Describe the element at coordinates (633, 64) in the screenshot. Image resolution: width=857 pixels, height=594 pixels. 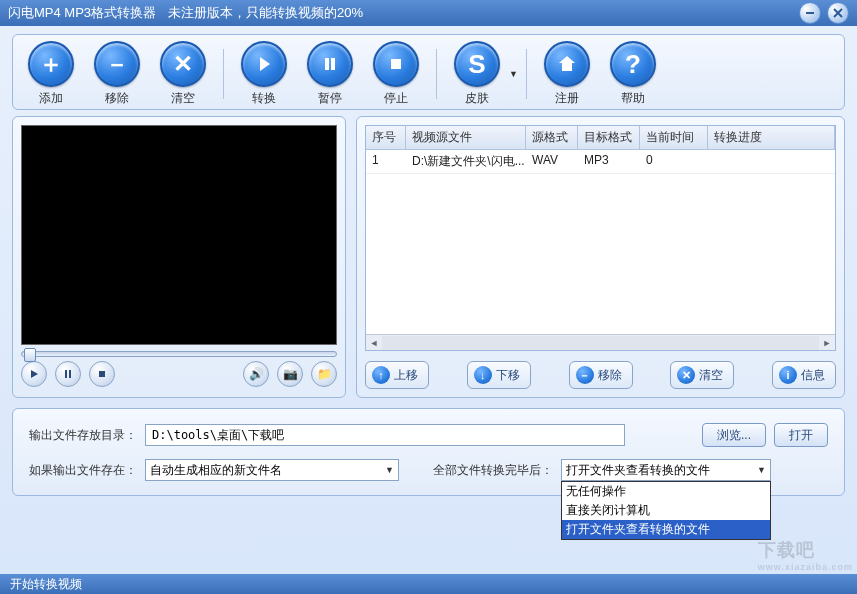
I see `question-icon: ?` at that location.